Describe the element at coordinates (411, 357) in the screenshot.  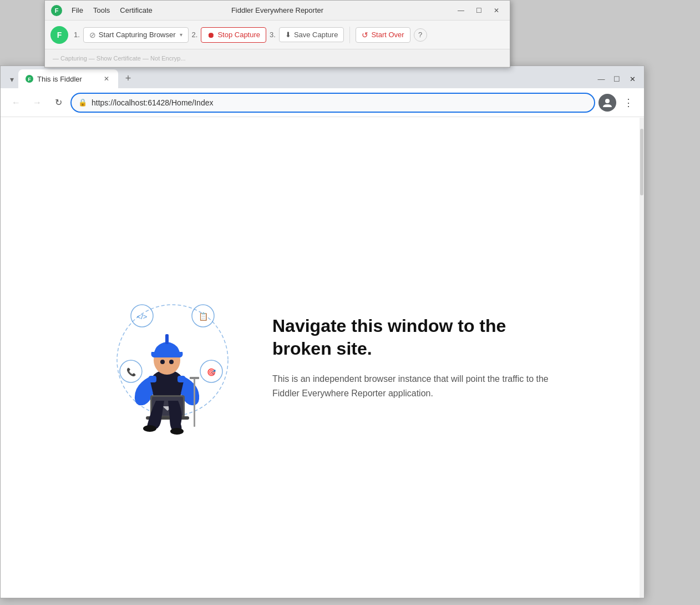
I see `main-content-text: Navigate this window to the broken site.…` at that location.